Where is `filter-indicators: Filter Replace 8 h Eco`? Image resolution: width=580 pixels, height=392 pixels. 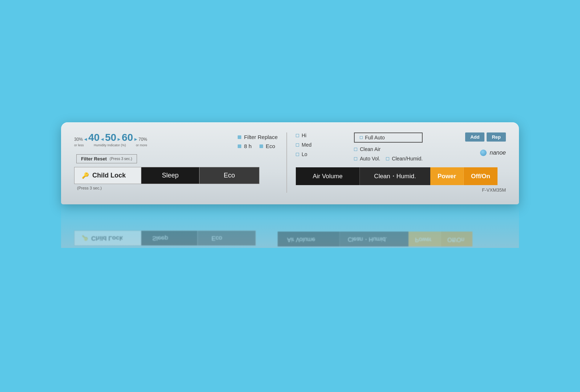 filter-indicators: Filter Replace 8 h Eco is located at coordinates (258, 142).